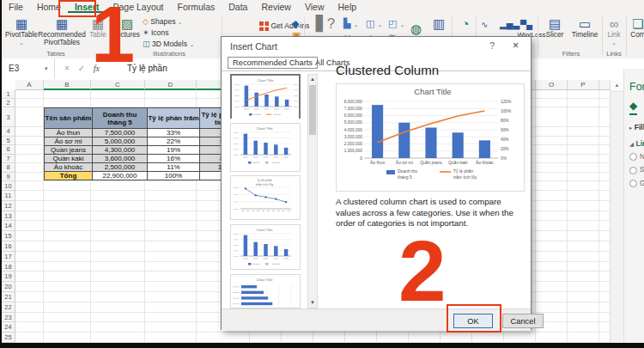 This screenshot has width=644, height=348. What do you see at coordinates (313, 110) in the screenshot?
I see `scrollbar-thumb` at bounding box center [313, 110].